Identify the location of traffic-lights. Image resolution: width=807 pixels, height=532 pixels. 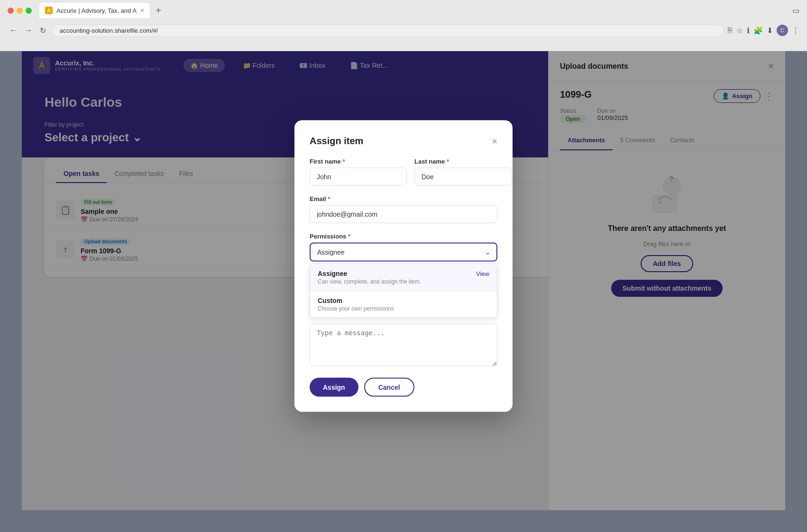
(20, 10).